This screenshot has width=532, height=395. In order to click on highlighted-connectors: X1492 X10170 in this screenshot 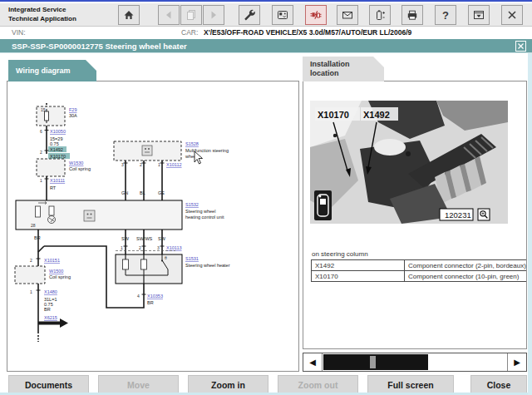, I will do `click(59, 153)`.